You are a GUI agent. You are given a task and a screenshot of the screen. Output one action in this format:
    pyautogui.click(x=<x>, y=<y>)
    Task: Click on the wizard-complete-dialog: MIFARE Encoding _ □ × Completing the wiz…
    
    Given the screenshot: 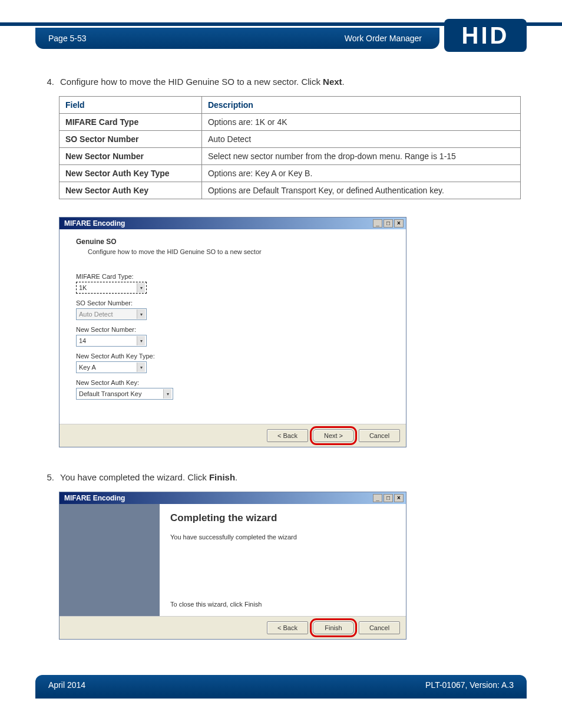 What is the action you would take?
    pyautogui.click(x=233, y=566)
    